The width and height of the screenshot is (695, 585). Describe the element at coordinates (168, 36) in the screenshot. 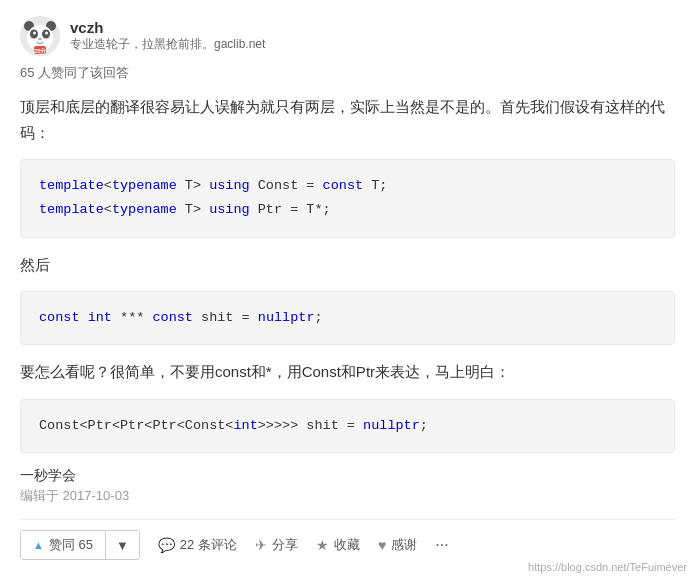

I see `author-info: vczh 专业造轮子，拉黑抢前排。gaclib.net` at that location.